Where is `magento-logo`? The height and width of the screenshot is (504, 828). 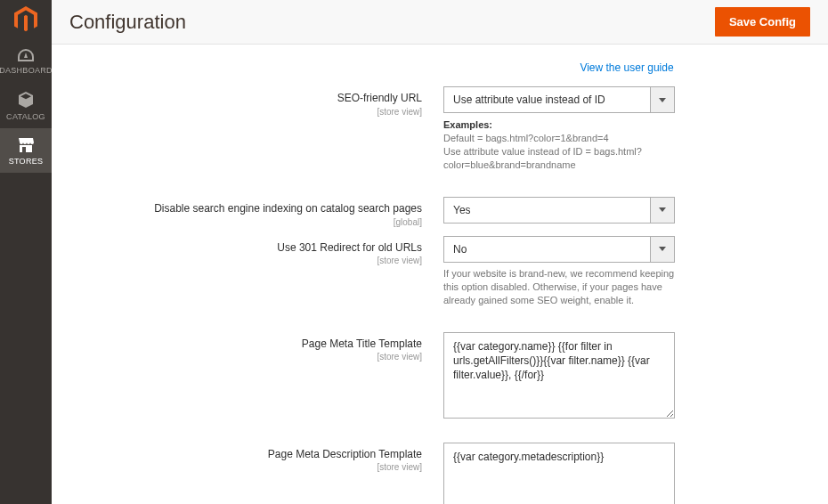 magento-logo is located at coordinates (26, 20).